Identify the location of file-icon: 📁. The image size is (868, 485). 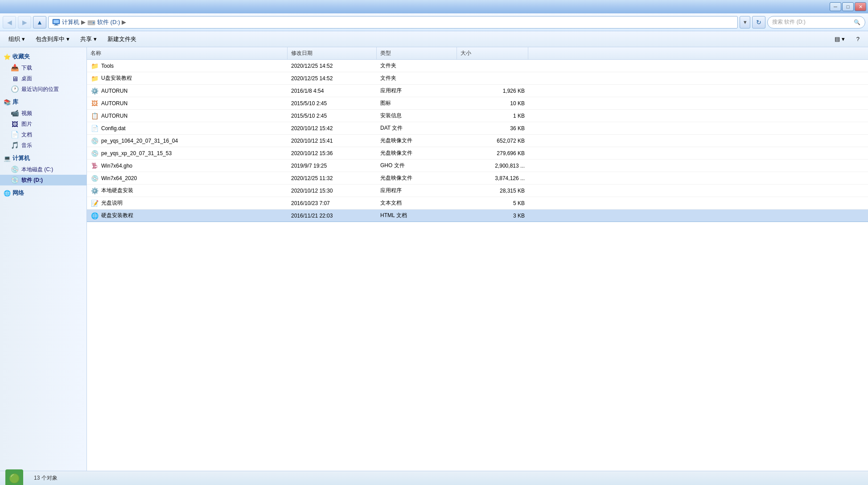
(95, 66).